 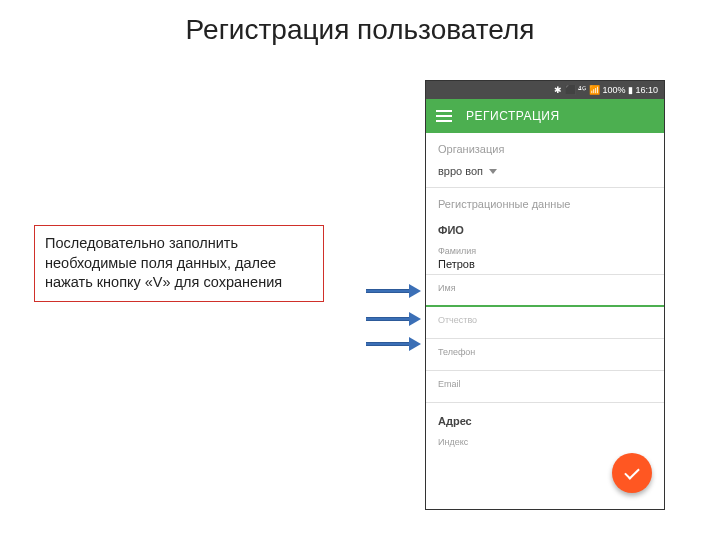 What do you see at coordinates (460, 171) in the screenshot?
I see `org-dropdown-value: врро воп` at bounding box center [460, 171].